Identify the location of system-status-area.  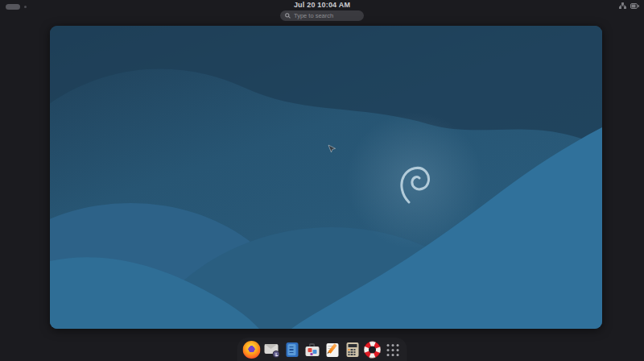
(630, 6).